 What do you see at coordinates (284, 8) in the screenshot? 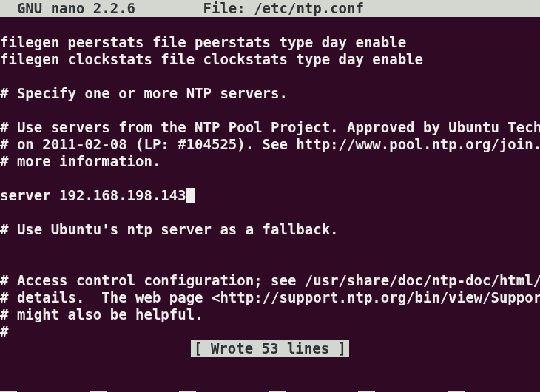
I see `nano-file-label: File: /etc/ntp.conf` at bounding box center [284, 8].